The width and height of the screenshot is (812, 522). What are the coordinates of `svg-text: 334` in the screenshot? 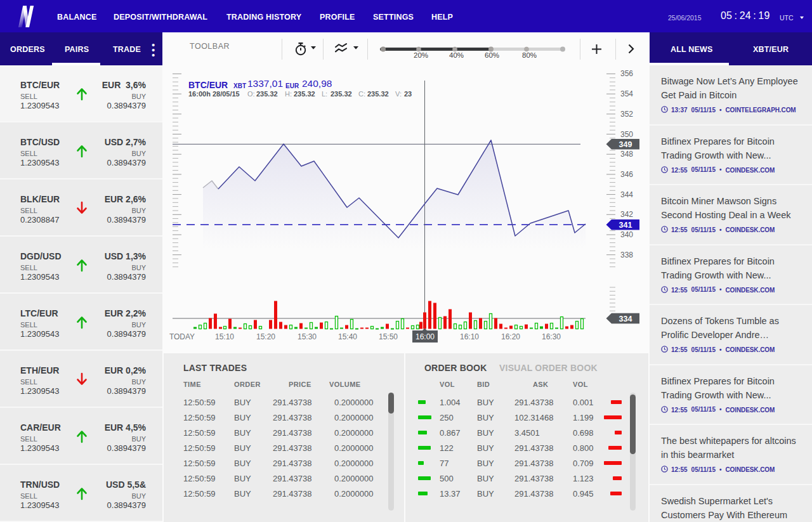 It's located at (625, 319).